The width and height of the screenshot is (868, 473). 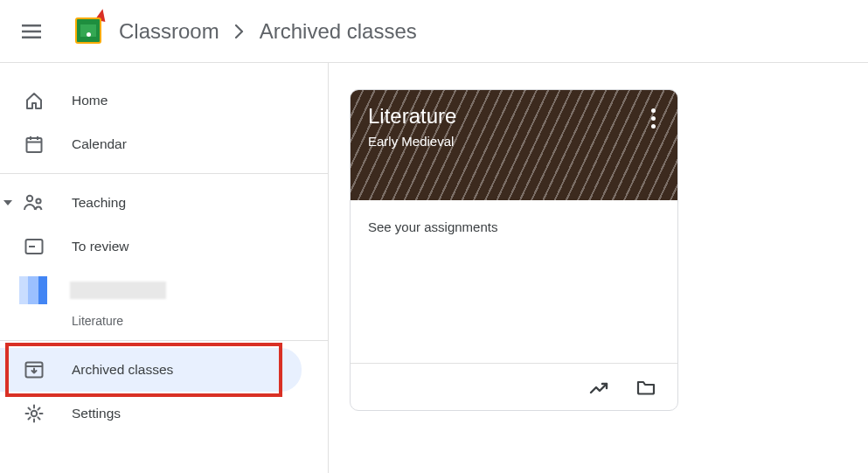 I want to click on sidebar-item-label: Calendar, so click(x=100, y=144).